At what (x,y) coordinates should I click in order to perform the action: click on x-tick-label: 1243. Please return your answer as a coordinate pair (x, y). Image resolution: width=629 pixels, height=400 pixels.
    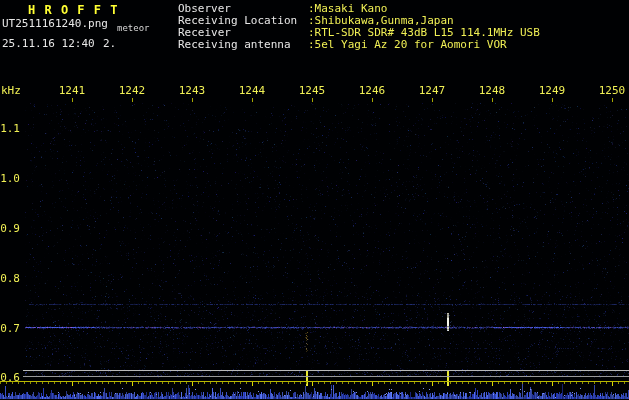
    Looking at the image, I should click on (192, 90).